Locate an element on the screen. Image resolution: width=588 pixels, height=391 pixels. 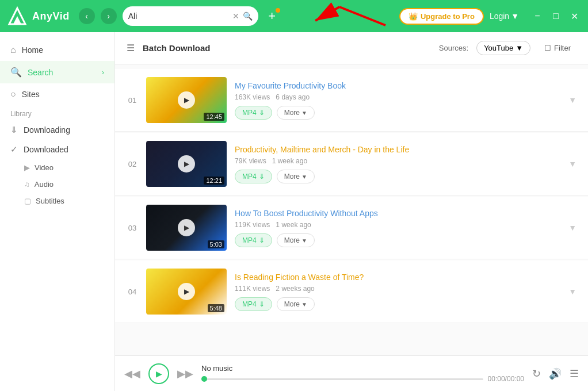
video-info: My Favourite Productivity Book 163K view… is located at coordinates (398, 100).